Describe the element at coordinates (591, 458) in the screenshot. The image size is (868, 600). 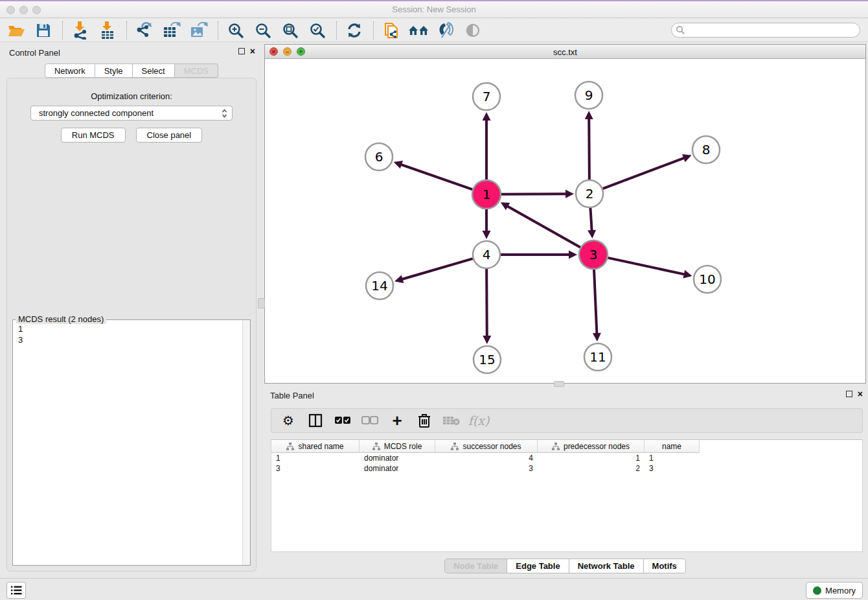
I see `cell-predecessor-nodes: 1` at that location.